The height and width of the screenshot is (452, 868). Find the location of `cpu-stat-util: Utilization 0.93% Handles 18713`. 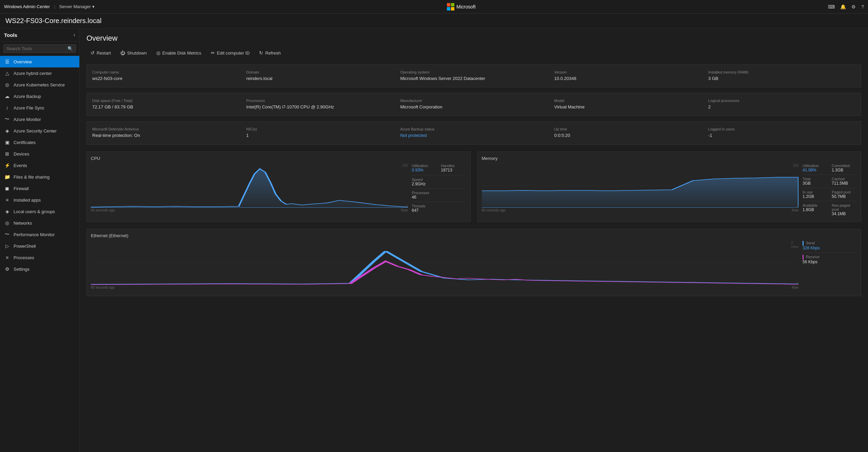

cpu-stat-util: Utilization 0.93% Handles 18713 is located at coordinates (439, 168).